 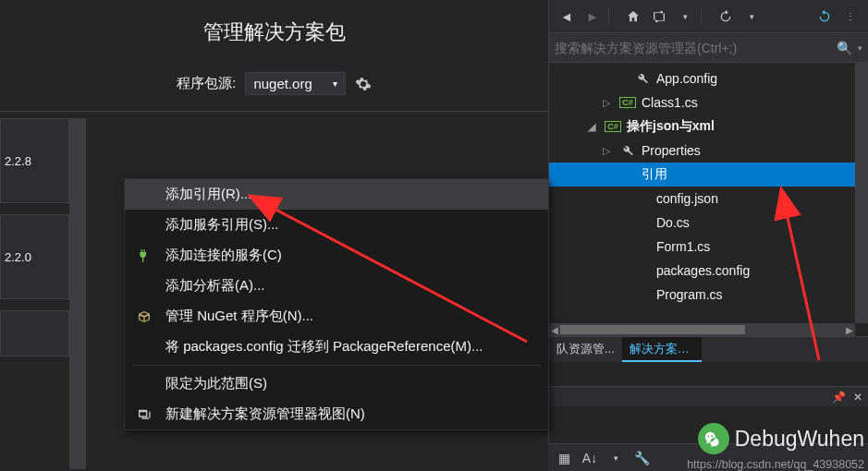 What do you see at coordinates (239, 316) in the screenshot?
I see `menu-item-label: 管理 NuGet 程序包(N)...` at bounding box center [239, 316].